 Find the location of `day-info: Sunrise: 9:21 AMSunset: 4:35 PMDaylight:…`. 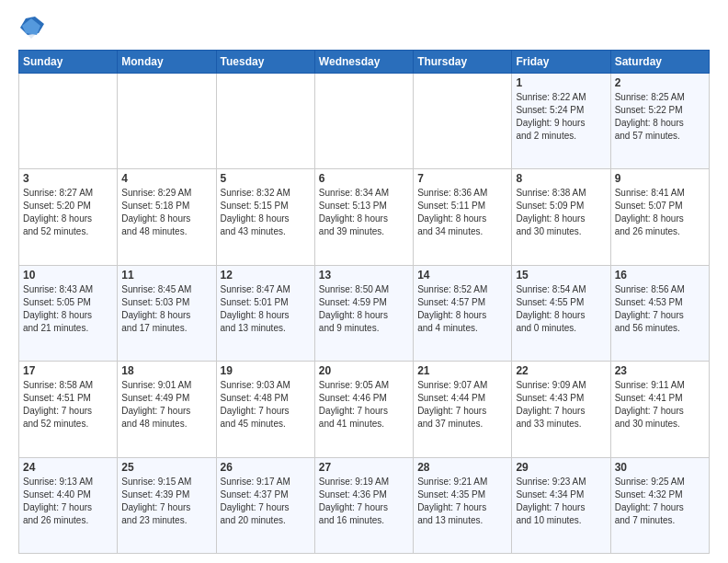

day-info: Sunrise: 9:21 AMSunset: 4:35 PMDaylight:… is located at coordinates (462, 501).